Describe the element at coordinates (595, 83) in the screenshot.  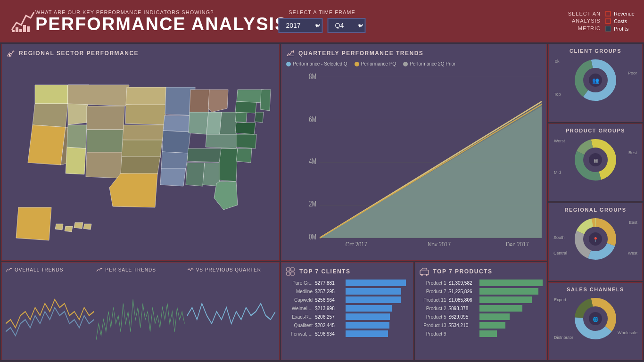
I see `client-groups-card: CLIENT GROUPS 👥 0k Poor Top` at that location.